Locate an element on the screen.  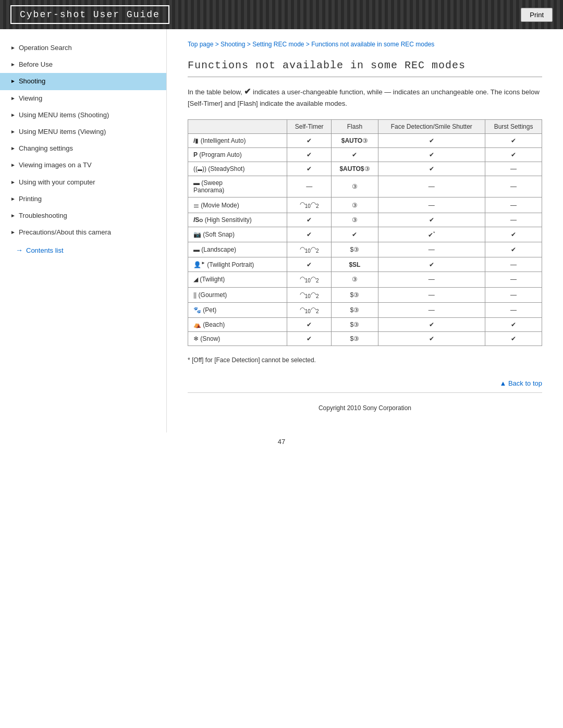
sidebar-item-using-menu-items-shooting: ►Using MENU items (Shooting) is located at coordinates (83, 115).